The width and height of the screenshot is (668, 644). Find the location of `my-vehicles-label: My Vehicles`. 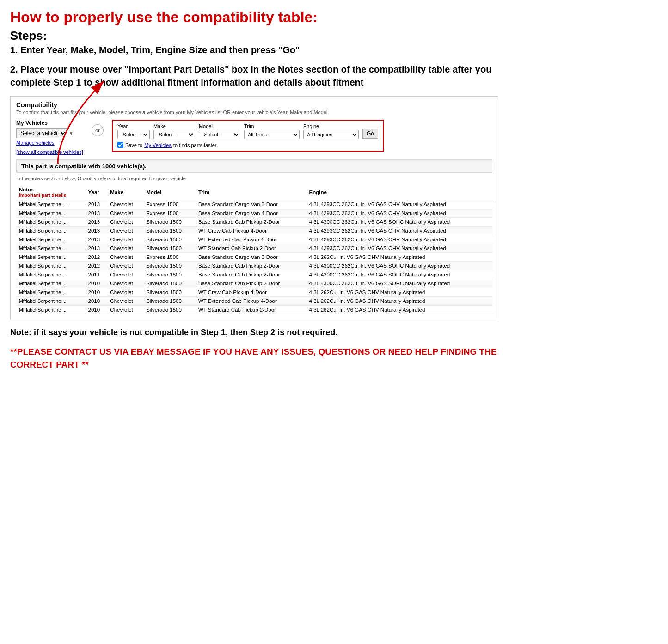

my-vehicles-label: My Vehicles is located at coordinates (50, 123).